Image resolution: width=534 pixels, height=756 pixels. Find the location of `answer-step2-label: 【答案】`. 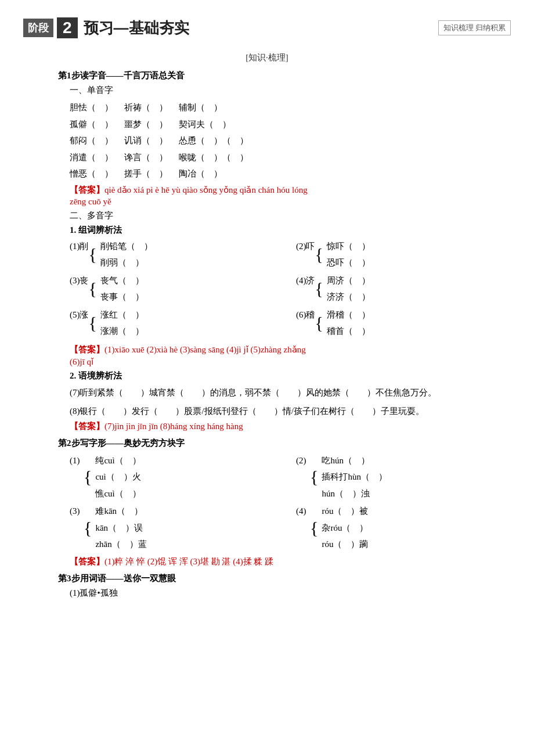

answer-step2-label: 【答案】 is located at coordinates (87, 562).